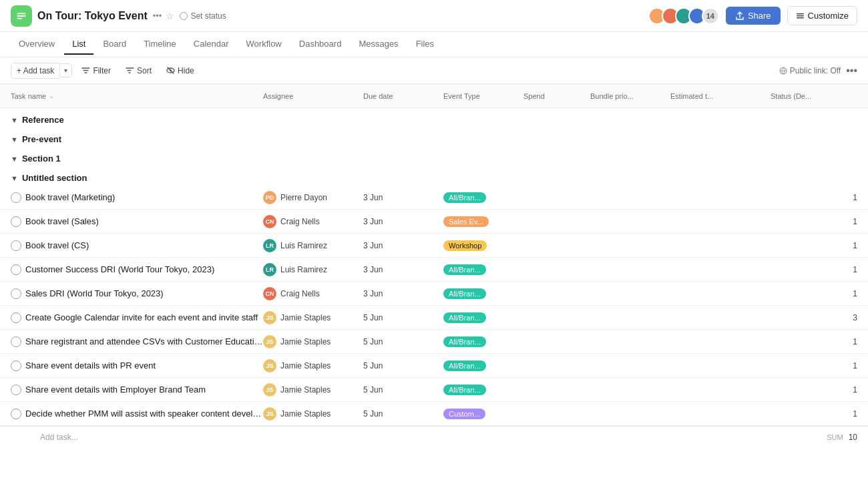  What do you see at coordinates (79, 44) in the screenshot?
I see `tab-list: List` at bounding box center [79, 44].